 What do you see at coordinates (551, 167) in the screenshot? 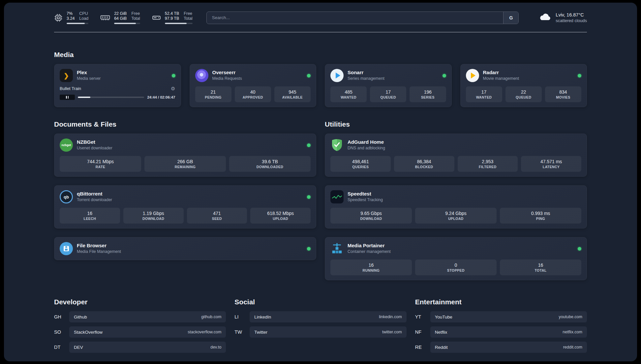
I see `stat-label: LATENCY` at bounding box center [551, 167].